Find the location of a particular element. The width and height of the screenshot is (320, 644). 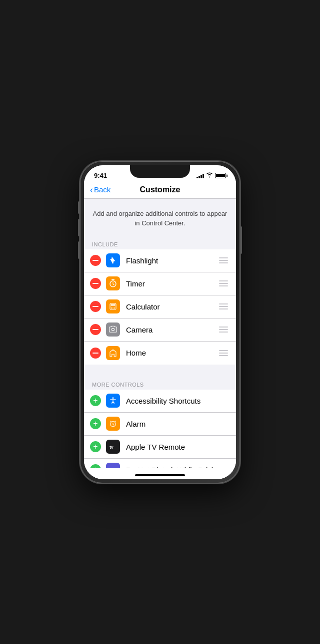

list-item: Home is located at coordinates (160, 353).